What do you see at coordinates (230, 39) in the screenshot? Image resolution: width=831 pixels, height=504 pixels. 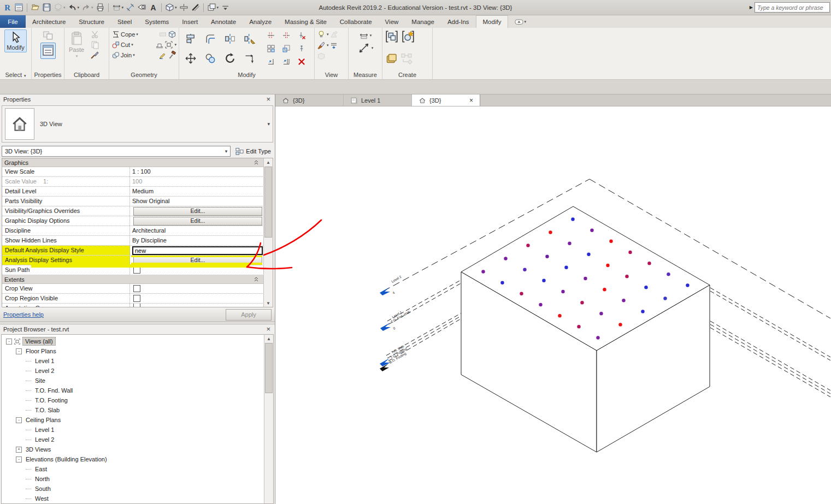 I see `mirror-pick-axis-button` at bounding box center [230, 39].